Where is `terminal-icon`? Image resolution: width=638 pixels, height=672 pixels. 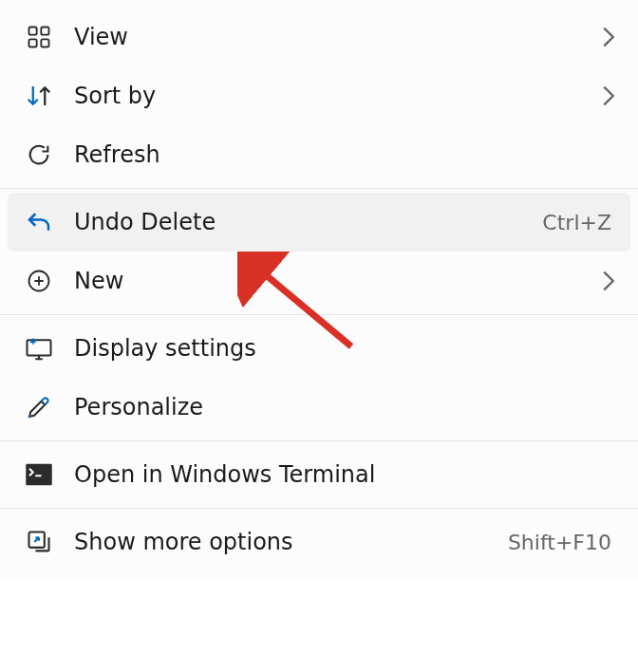 terminal-icon is located at coordinates (39, 475).